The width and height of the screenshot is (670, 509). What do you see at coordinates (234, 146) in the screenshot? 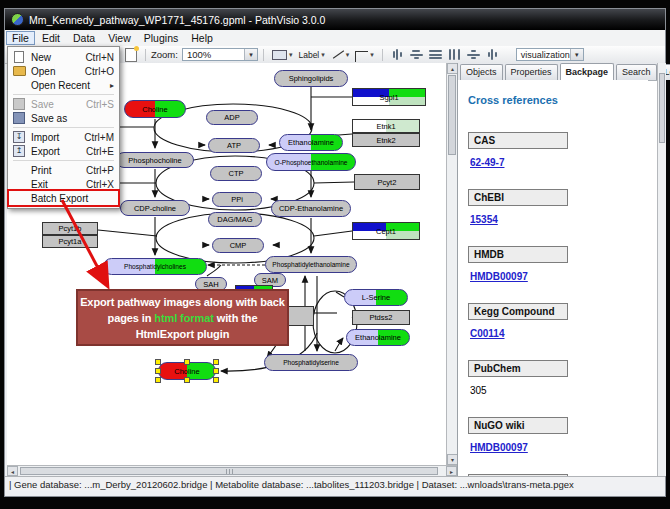
I see `node-atp: ATP` at bounding box center [234, 146].